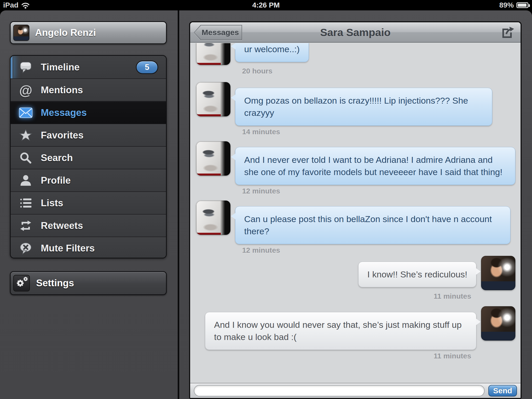  Describe the element at coordinates (26, 113) in the screenshot. I see `messages-envelope-icon` at that location.